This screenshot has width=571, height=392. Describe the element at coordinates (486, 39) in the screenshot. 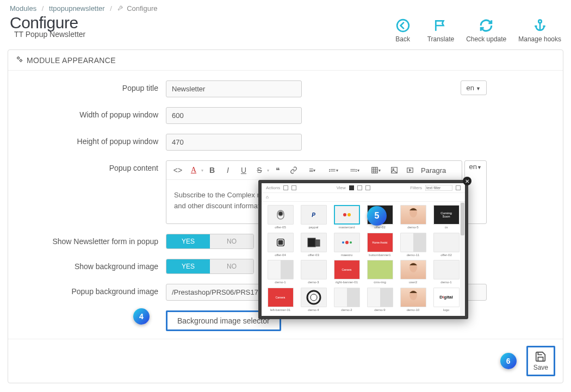

I see `toolbar-label: Check update` at that location.